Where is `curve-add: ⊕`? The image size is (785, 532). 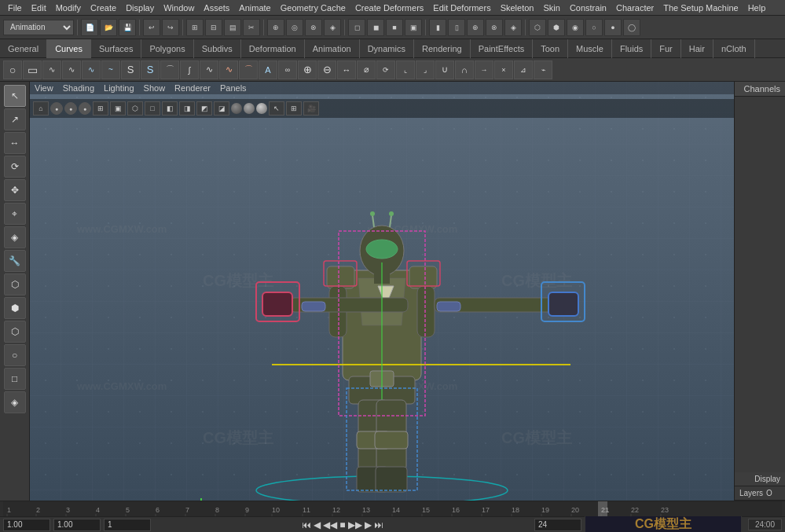
curve-add: ⊕ is located at coordinates (307, 70).